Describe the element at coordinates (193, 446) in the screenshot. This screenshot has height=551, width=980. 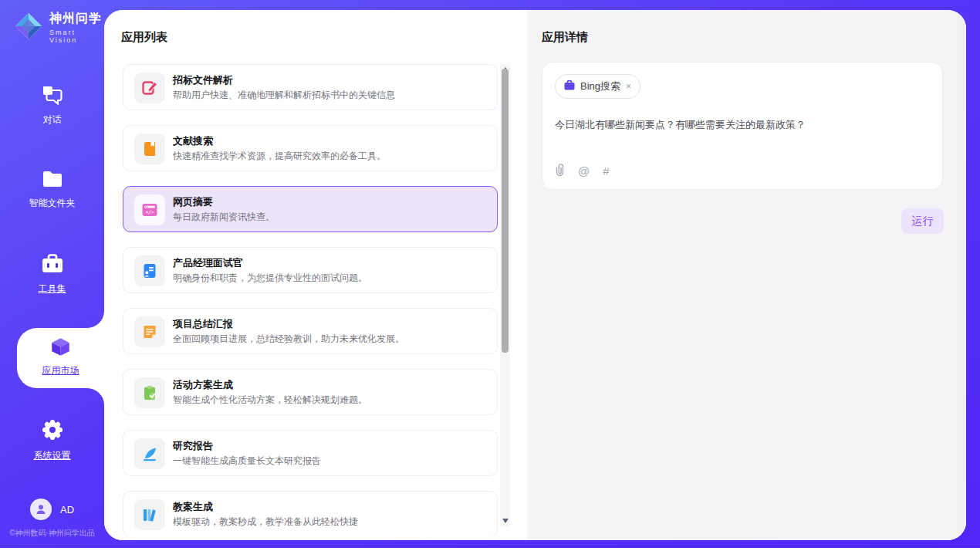
I see `app-title: 研究报告` at that location.